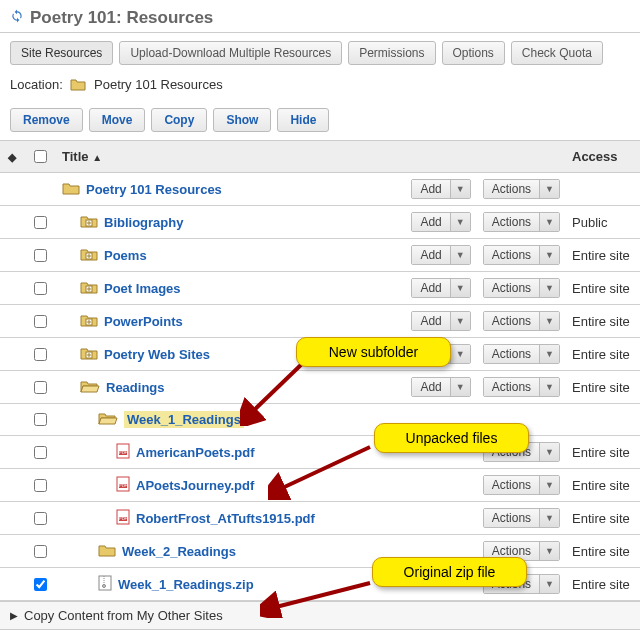 This screenshot has height=636, width=640. What do you see at coordinates (320, 288) in the screenshot?
I see `table-row: Poet ImagesAdd▼Actions▼Entire site` at bounding box center [320, 288].